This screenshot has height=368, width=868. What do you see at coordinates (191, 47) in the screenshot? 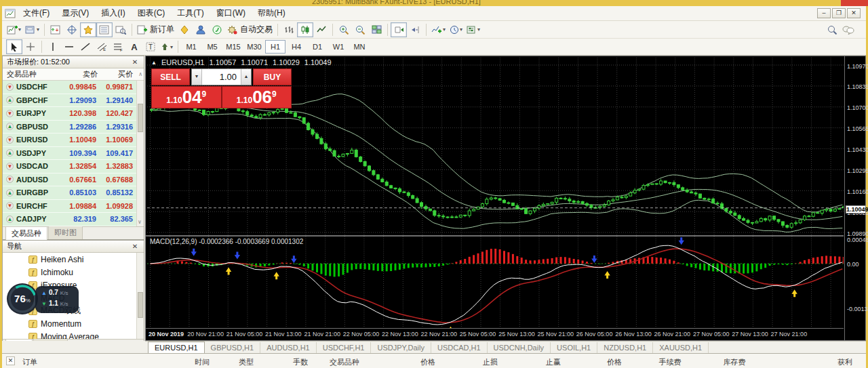
I see `timeframe-m1: M1` at bounding box center [191, 47].